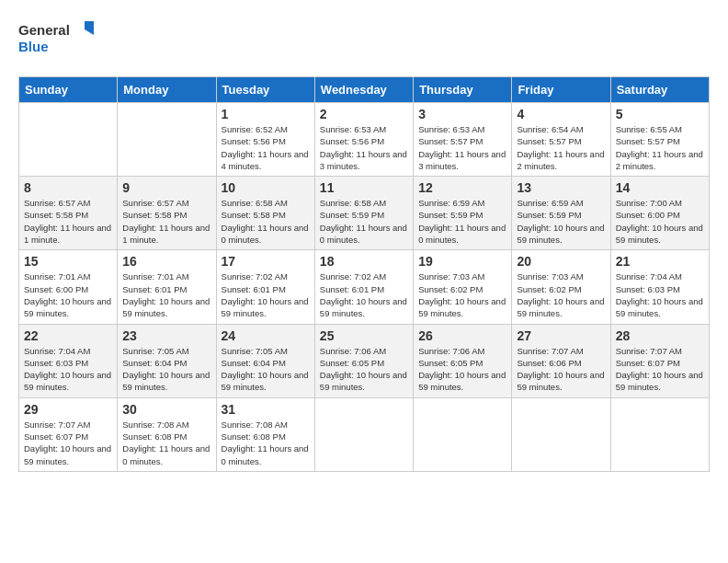 The image size is (728, 563). I want to click on calendar-cell: 23Sunrise: 7:05 AM Sunset: 6:04 PM Dayli…, so click(167, 361).